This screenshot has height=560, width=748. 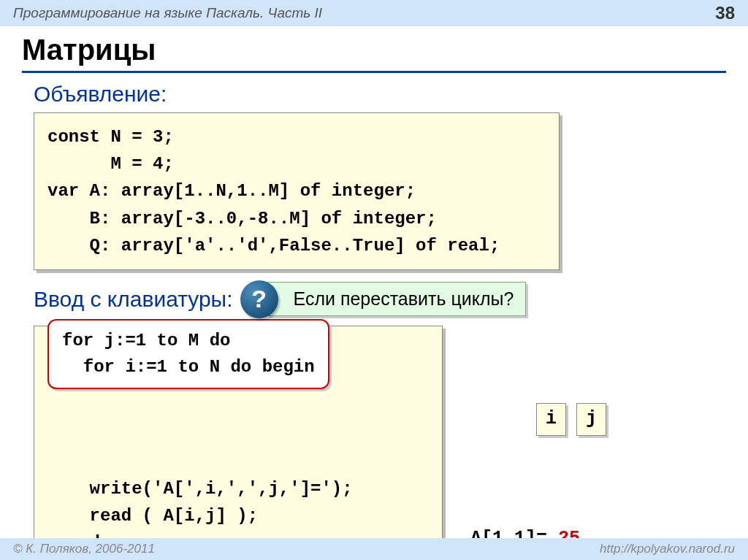 What do you see at coordinates (374, 96) in the screenshot?
I see `section-declaration: Объявление:` at bounding box center [374, 96].